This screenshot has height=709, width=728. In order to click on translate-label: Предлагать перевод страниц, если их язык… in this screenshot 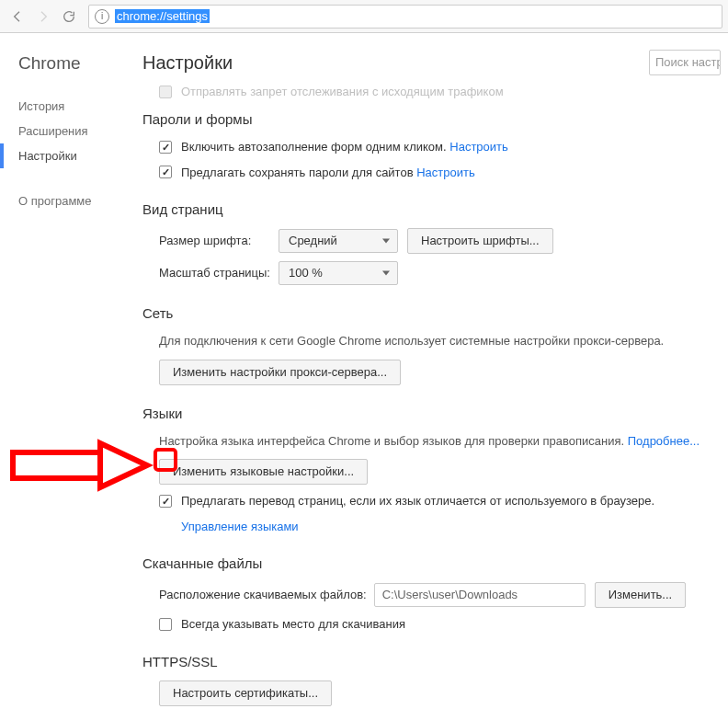, I will do `click(417, 501)`.